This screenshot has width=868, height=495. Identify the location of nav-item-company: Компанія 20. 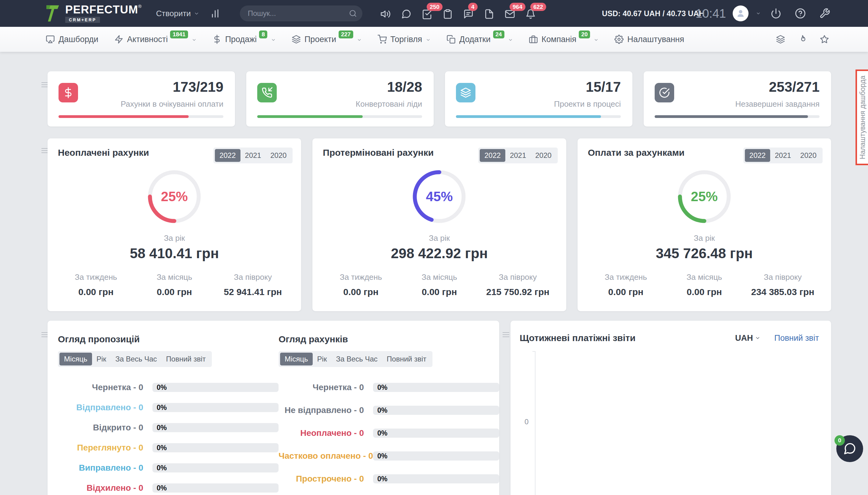
(564, 39).